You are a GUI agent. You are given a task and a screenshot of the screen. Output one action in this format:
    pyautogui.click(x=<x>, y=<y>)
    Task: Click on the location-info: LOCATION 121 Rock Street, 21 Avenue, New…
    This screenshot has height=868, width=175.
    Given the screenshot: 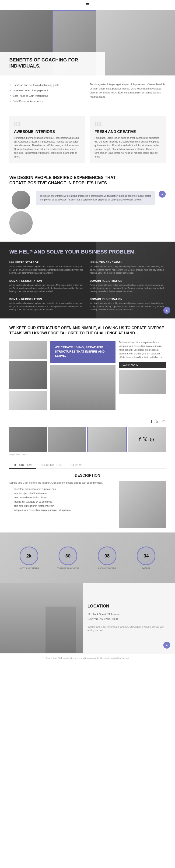 What is the action you would take?
    pyautogui.click(x=129, y=618)
    